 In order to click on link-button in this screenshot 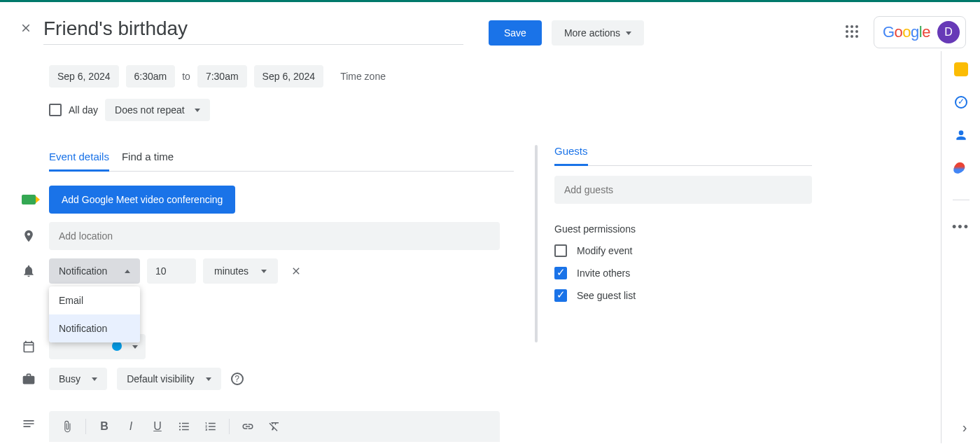, I will do `click(248, 426)`.